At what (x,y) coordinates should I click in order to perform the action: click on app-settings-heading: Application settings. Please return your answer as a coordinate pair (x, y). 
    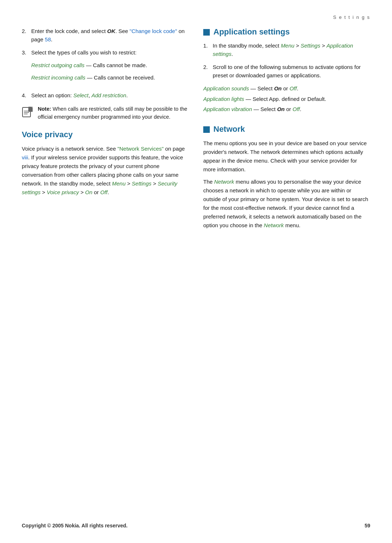
    Looking at the image, I should click on (252, 32).